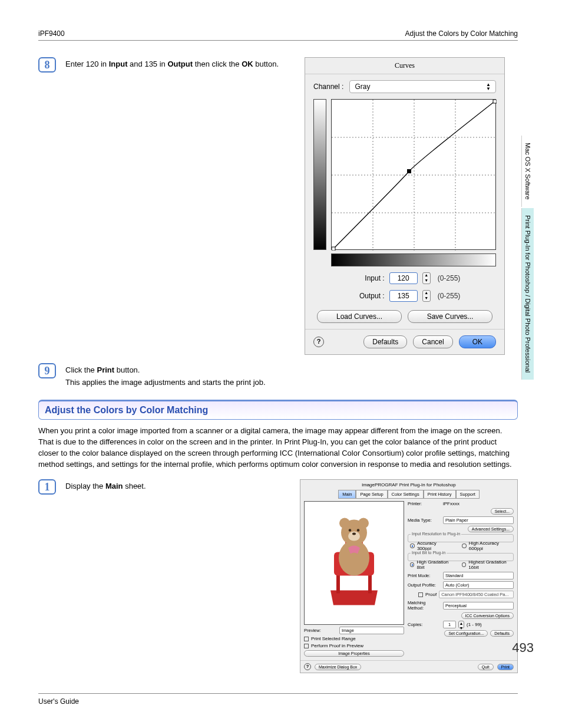 Image resolution: width=562 pixels, height=728 pixels. What do you see at coordinates (47, 65) in the screenshot?
I see `step-8-badge: 8` at bounding box center [47, 65].